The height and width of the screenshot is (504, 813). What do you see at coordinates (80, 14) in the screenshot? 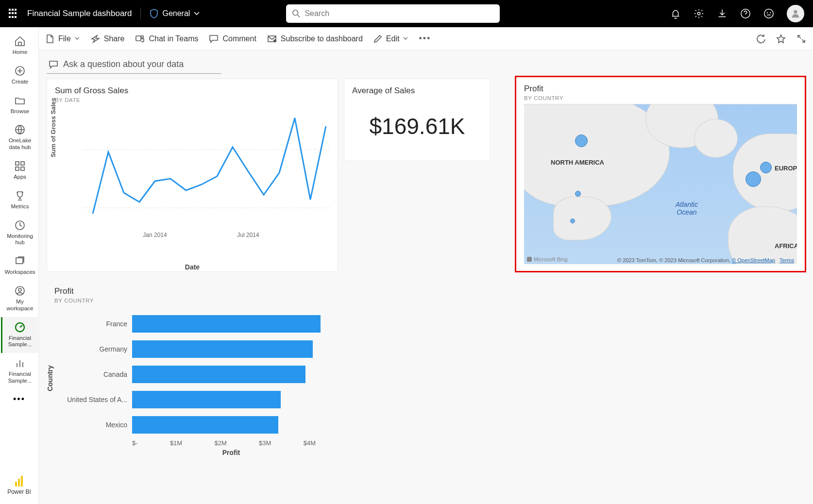
I see `page-title: Financial Sample dashboard` at bounding box center [80, 14].